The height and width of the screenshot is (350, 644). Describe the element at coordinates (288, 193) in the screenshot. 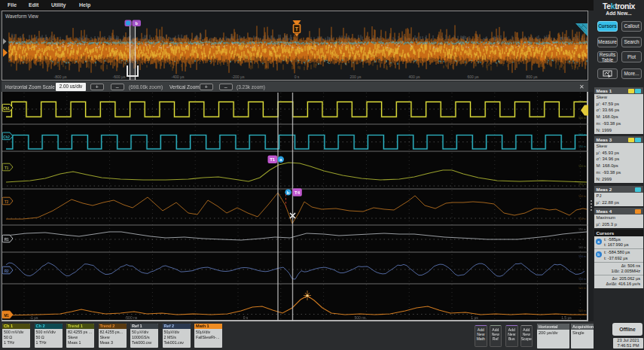

I see `svg-text: b` at that location.